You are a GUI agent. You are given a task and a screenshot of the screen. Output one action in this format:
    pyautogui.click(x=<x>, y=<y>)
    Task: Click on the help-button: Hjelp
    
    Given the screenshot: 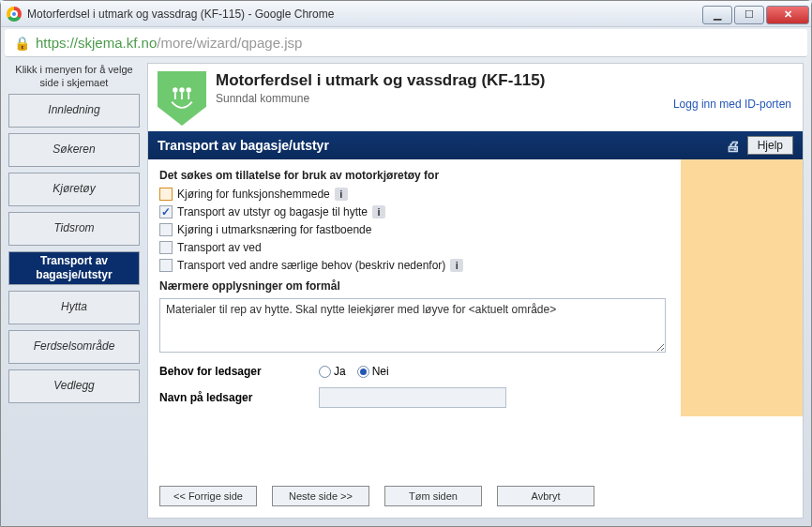 What is the action you would take?
    pyautogui.click(x=771, y=145)
    